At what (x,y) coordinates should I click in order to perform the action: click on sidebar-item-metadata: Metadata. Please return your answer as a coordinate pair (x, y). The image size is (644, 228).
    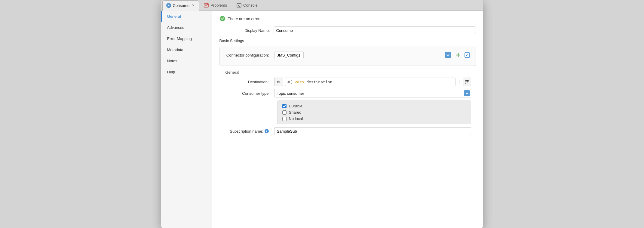
    Looking at the image, I should click on (186, 50).